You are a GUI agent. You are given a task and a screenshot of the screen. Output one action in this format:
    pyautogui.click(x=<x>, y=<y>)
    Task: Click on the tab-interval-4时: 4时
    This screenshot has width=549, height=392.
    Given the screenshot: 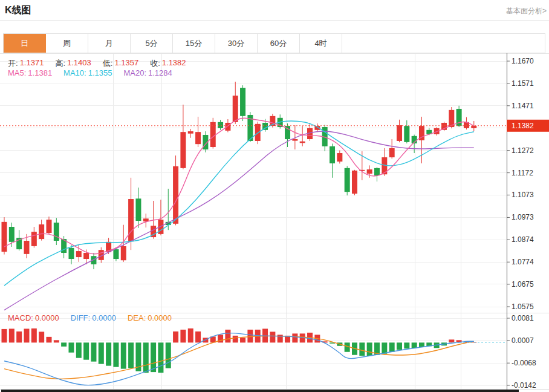 What is the action you would take?
    pyautogui.click(x=321, y=44)
    